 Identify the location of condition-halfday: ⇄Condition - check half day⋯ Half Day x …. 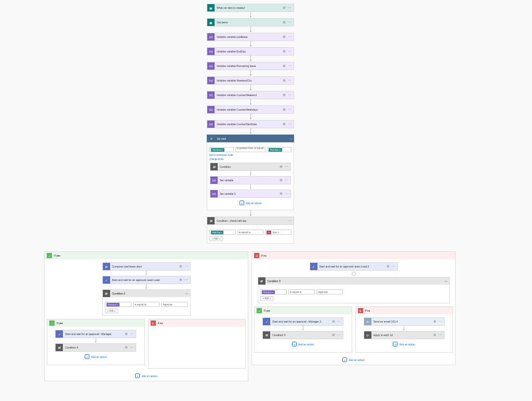
(250, 230).